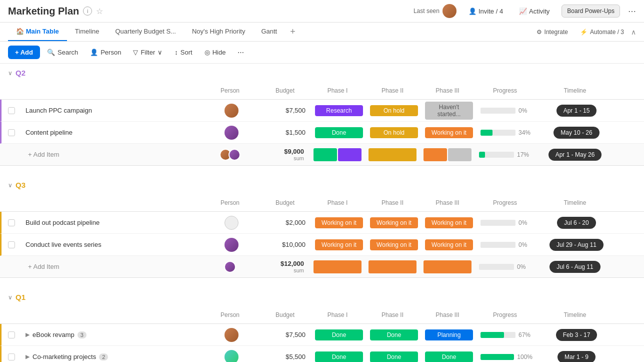  What do you see at coordinates (88, 11) in the screenshot?
I see `info-icon: i` at bounding box center [88, 11].